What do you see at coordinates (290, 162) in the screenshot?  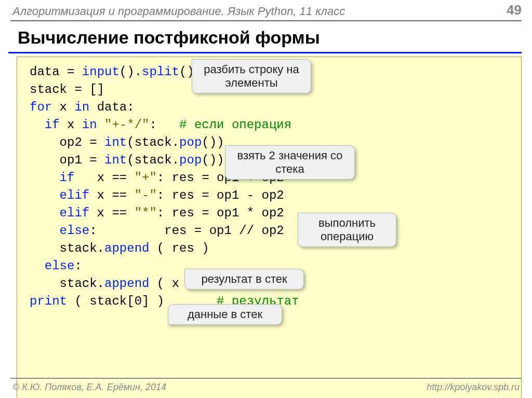 I see `callout-pop: взять 2 значения со стека` at bounding box center [290, 162].